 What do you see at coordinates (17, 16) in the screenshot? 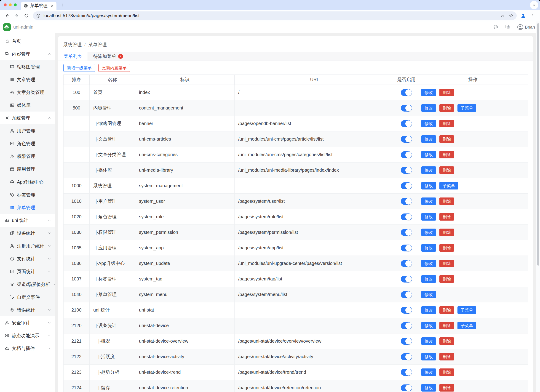
I see `forward-button` at bounding box center [17, 16].